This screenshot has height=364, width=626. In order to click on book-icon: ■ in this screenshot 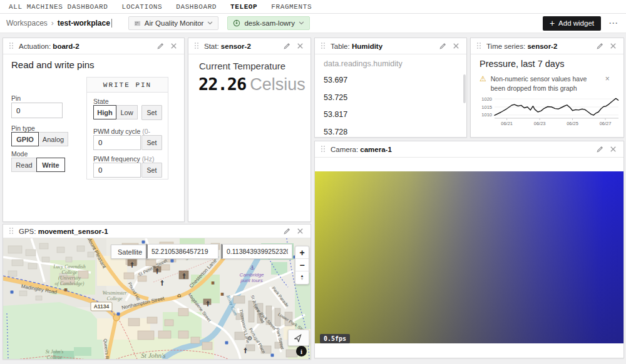, I will do `click(213, 283)`.